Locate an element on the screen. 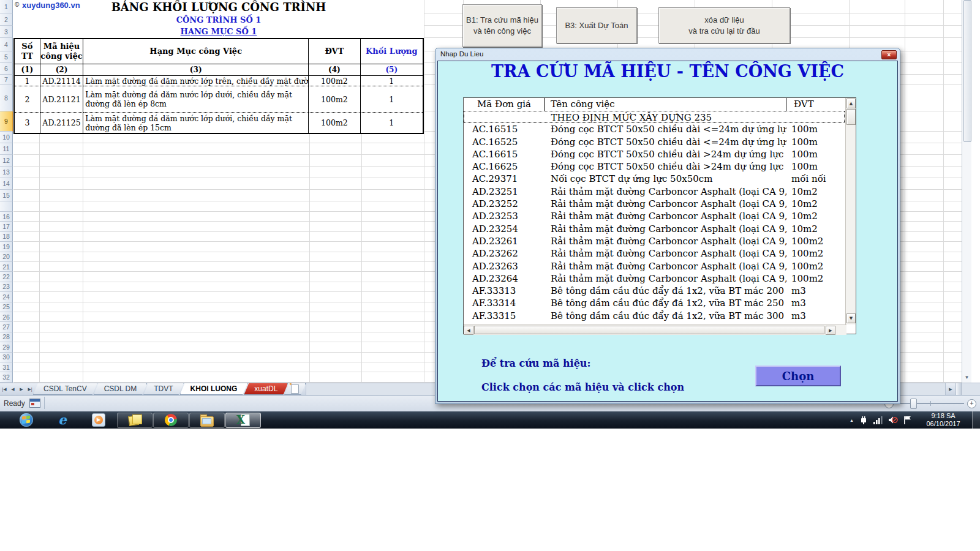 The image size is (980, 551). media-player-button: ▶ is located at coordinates (99, 420).